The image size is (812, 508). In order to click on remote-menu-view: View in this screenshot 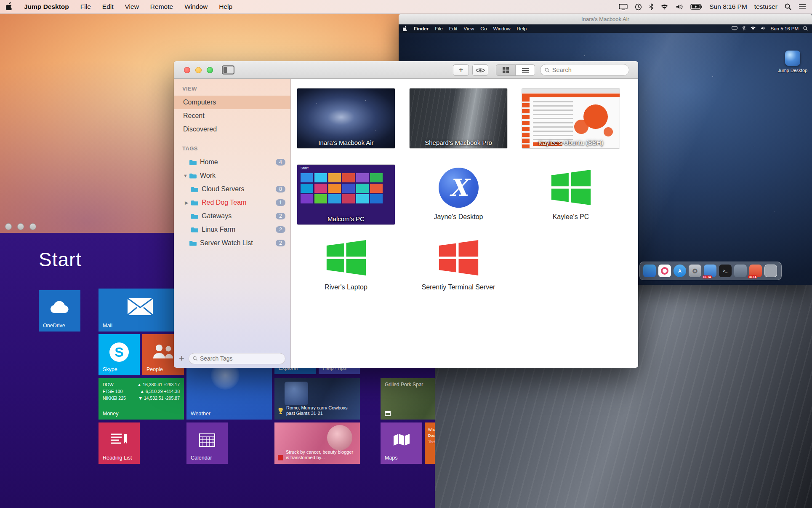, I will do `click(469, 29)`.